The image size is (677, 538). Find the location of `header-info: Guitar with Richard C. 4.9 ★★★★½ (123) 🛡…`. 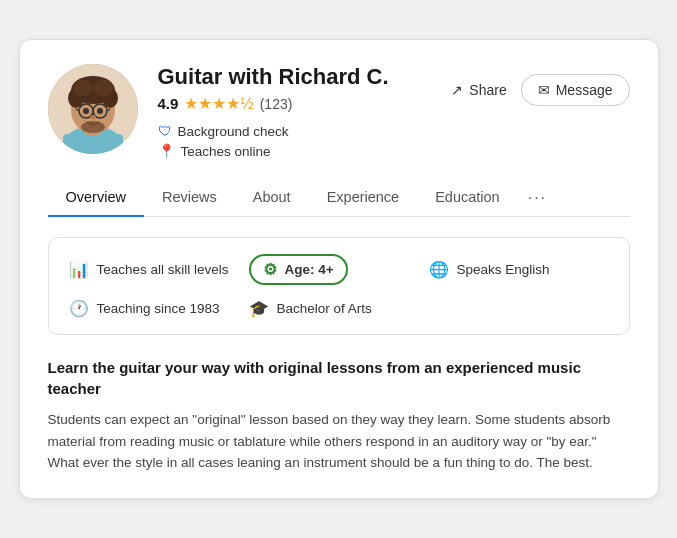

header-info: Guitar with Richard C. 4.9 ★★★★½ (123) 🛡… is located at coordinates (293, 112).